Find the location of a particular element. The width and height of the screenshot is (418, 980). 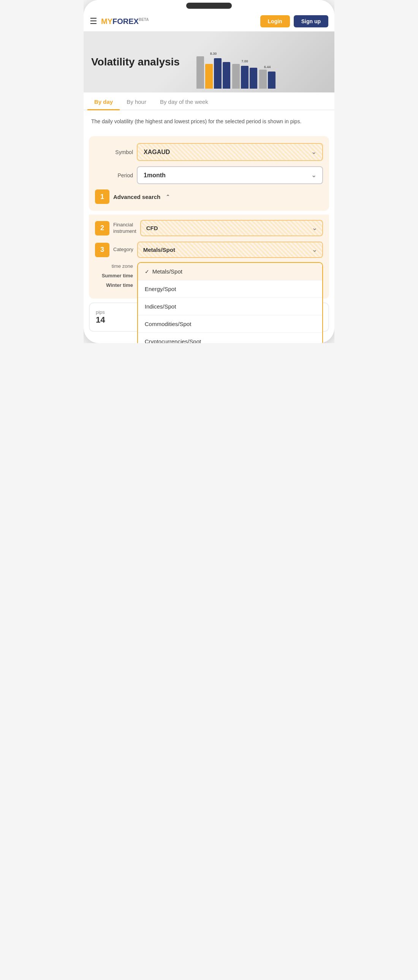

dropdown-label-1: Energy/Spot is located at coordinates (160, 289).